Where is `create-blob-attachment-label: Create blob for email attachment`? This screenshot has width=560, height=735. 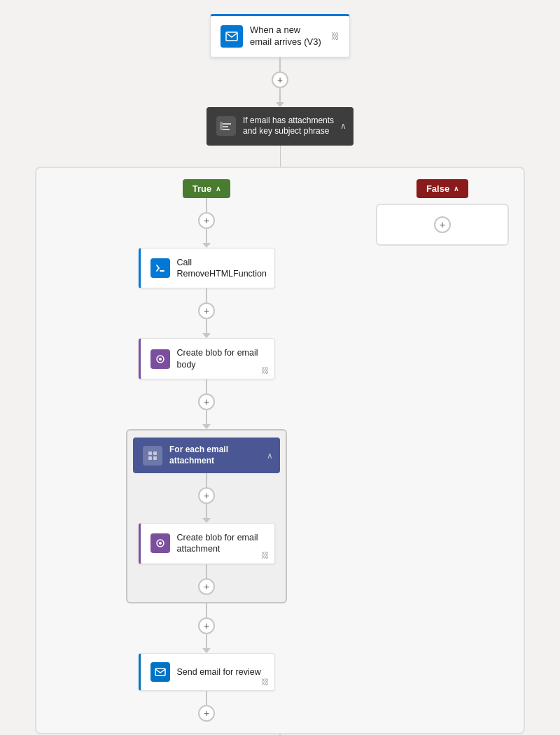
create-blob-attachment-label: Create blob for email attachment is located at coordinates (221, 543).